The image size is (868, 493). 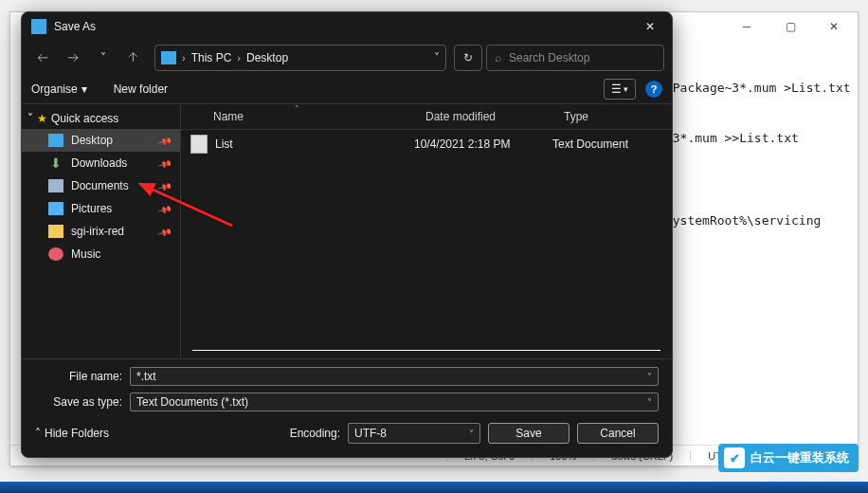 I want to click on music-icon, so click(x=56, y=254).